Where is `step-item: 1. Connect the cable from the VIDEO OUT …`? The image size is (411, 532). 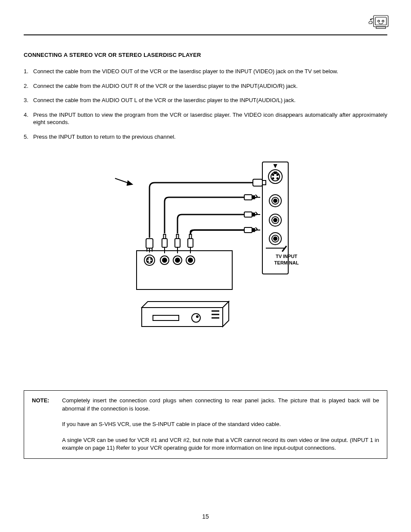
step-item: 1. Connect the cable from the VIDEO OUT … is located at coordinates (206, 72).